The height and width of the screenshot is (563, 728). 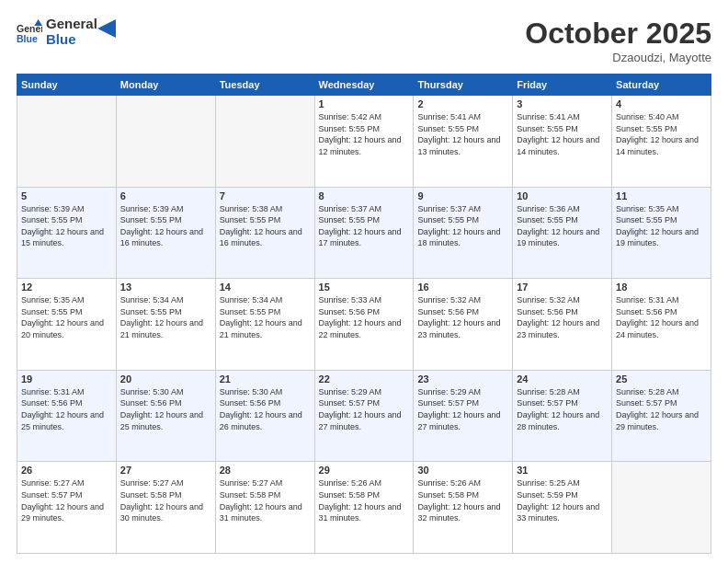 I want to click on day-number: 20, so click(x=165, y=379).